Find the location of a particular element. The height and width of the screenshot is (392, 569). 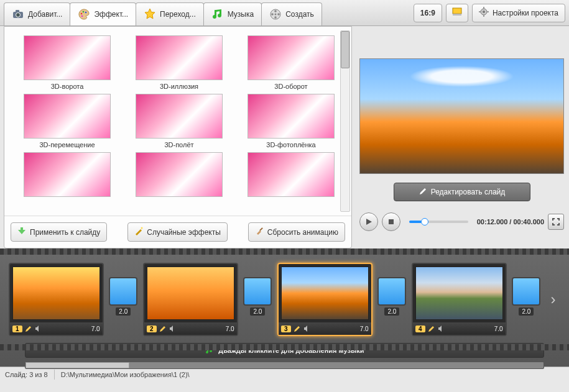

separator is located at coordinates (55, 375).